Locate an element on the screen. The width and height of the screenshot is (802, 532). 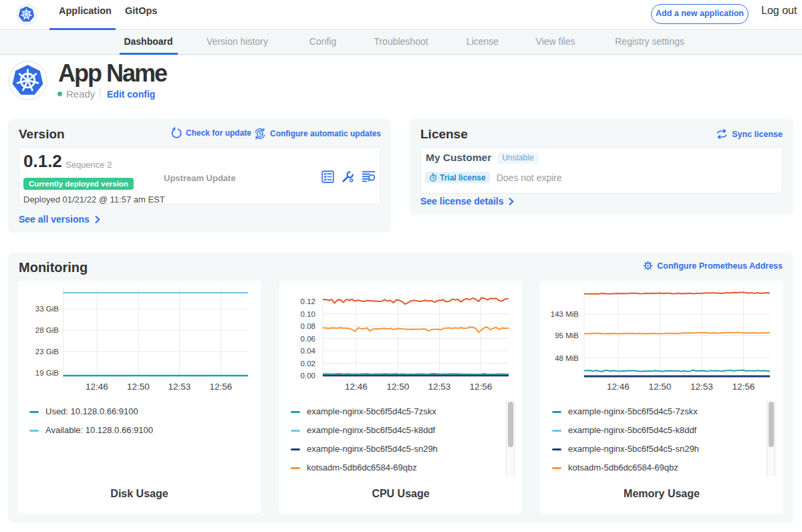
svg-text: 33 GiB is located at coordinates (47, 309).